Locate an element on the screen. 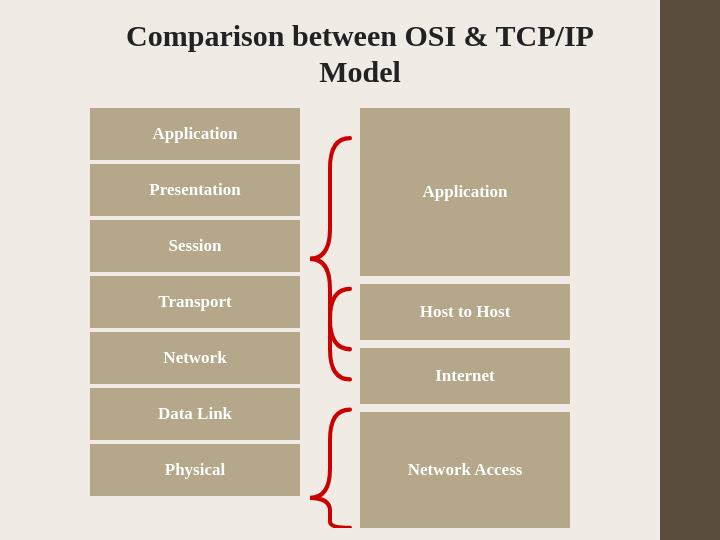 Image resolution: width=720 pixels, height=540 pixels. osi-layer-physical: Physical is located at coordinates (195, 470).